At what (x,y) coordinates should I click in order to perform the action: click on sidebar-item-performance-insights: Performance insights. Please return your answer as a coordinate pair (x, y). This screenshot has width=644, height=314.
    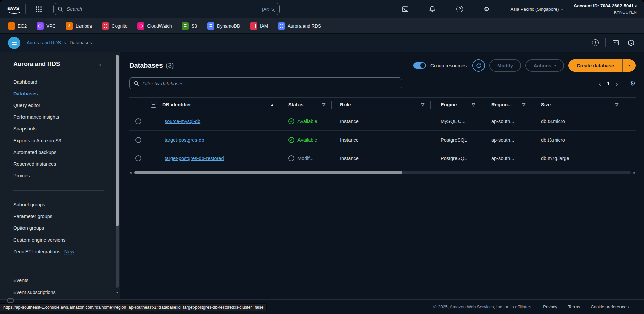
    Looking at the image, I should click on (60, 117).